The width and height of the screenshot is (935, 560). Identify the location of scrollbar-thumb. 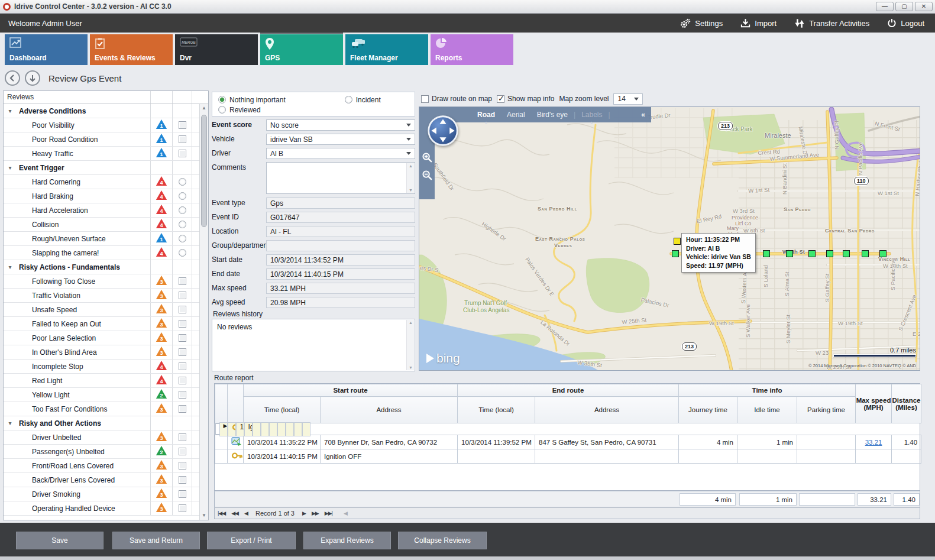
(204, 171).